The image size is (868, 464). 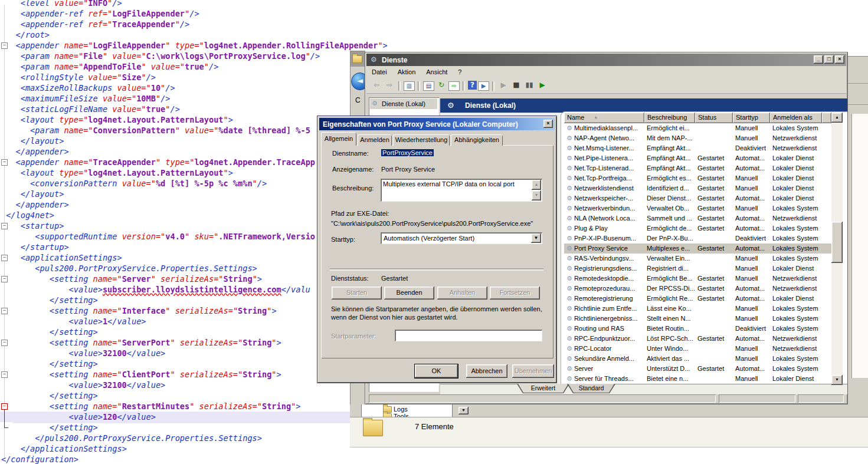 I want to click on code-line: </configuration>, so click(x=176, y=459).